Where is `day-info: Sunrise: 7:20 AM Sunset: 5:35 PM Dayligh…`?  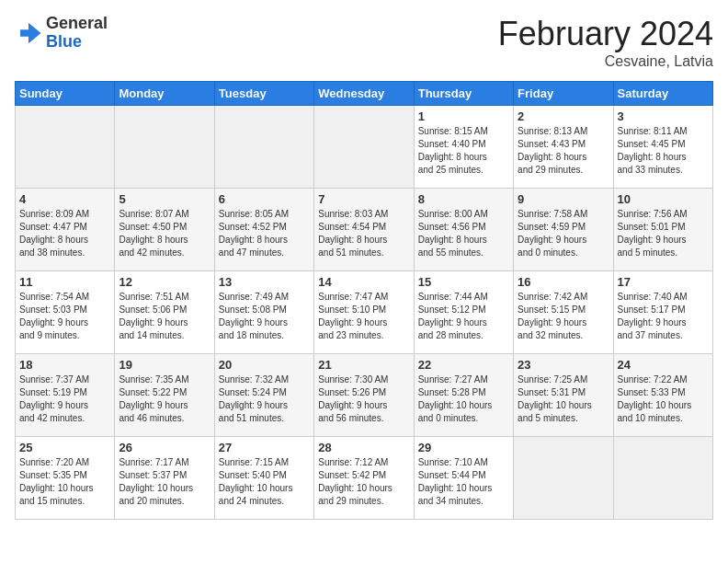 day-info: Sunrise: 7:20 AM Sunset: 5:35 PM Dayligh… is located at coordinates (64, 482).